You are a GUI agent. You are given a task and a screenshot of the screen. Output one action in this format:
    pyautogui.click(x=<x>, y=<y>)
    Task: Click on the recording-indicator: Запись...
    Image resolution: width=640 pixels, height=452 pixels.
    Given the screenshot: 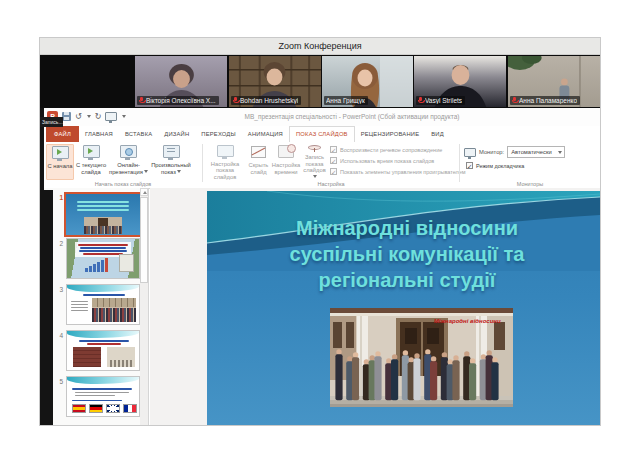 What is the action you would take?
    pyautogui.click(x=52, y=122)
    